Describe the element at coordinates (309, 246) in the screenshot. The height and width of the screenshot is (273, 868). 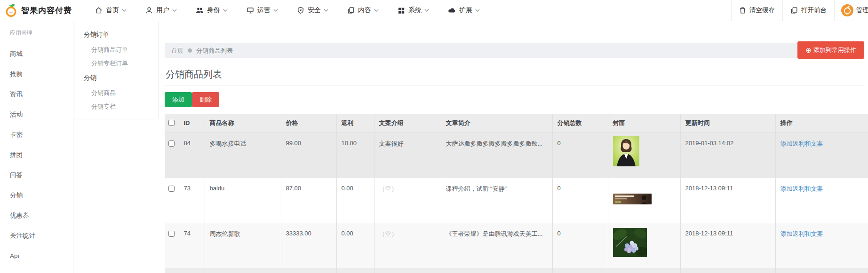
I see `cell-price: 33333.00` at that location.